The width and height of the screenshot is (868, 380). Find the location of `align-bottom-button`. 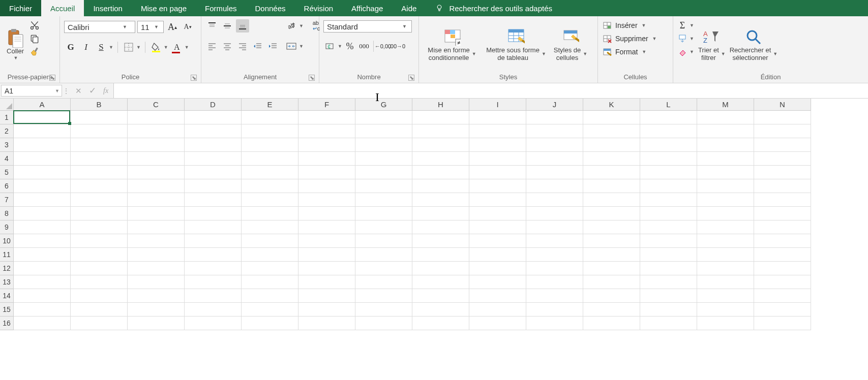

align-bottom-button is located at coordinates (243, 26).